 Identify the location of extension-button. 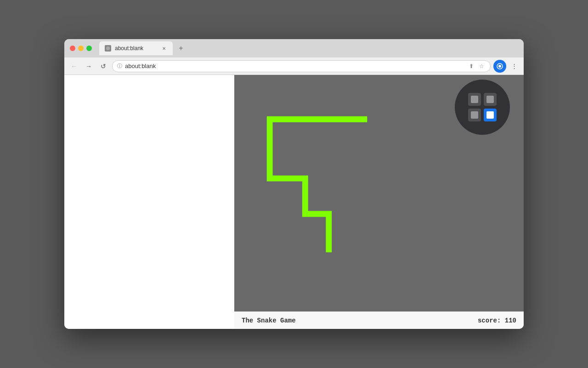
(500, 66).